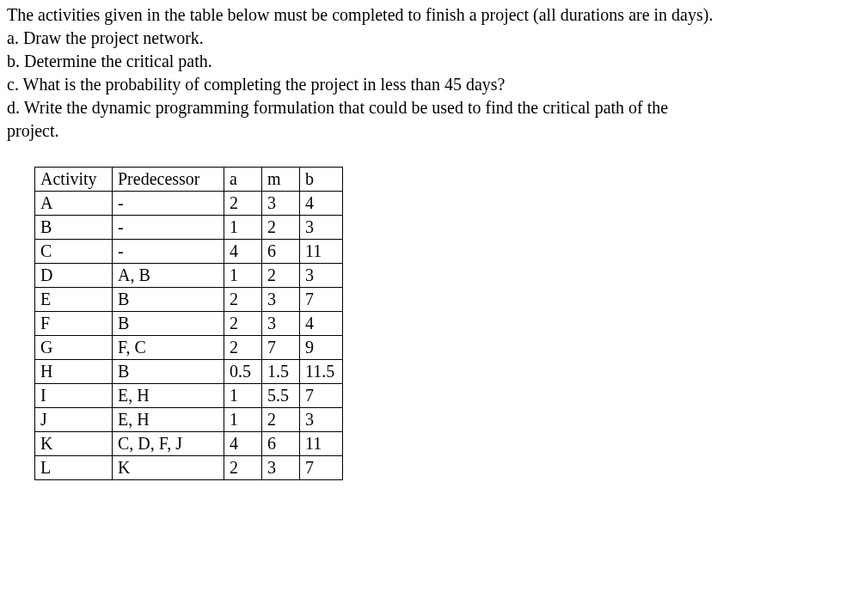 The height and width of the screenshot is (616, 864). Describe the element at coordinates (189, 300) in the screenshot. I see `table-row: E B 2 3 7` at that location.